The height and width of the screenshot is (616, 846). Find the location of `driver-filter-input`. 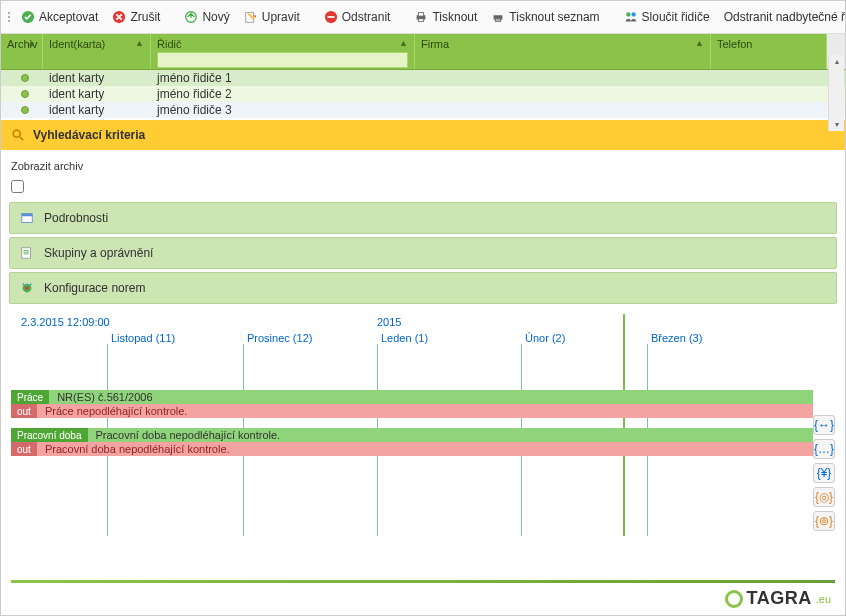

driver-filter-input is located at coordinates (282, 60).